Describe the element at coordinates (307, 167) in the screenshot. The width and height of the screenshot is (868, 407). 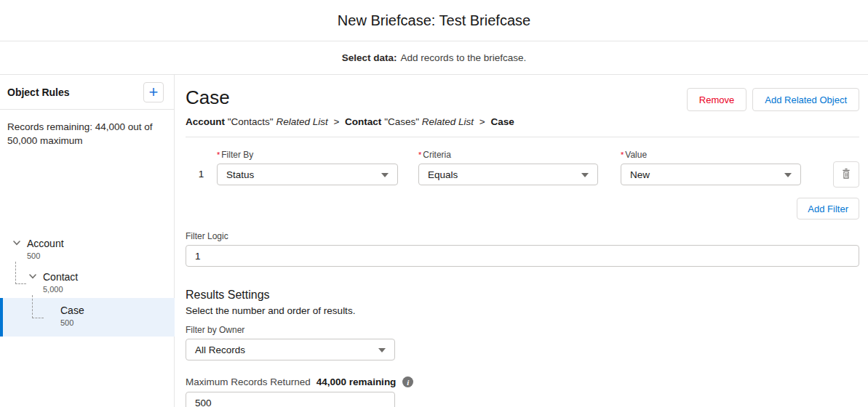
I see `filter-by-field: *Filter By Status` at that location.